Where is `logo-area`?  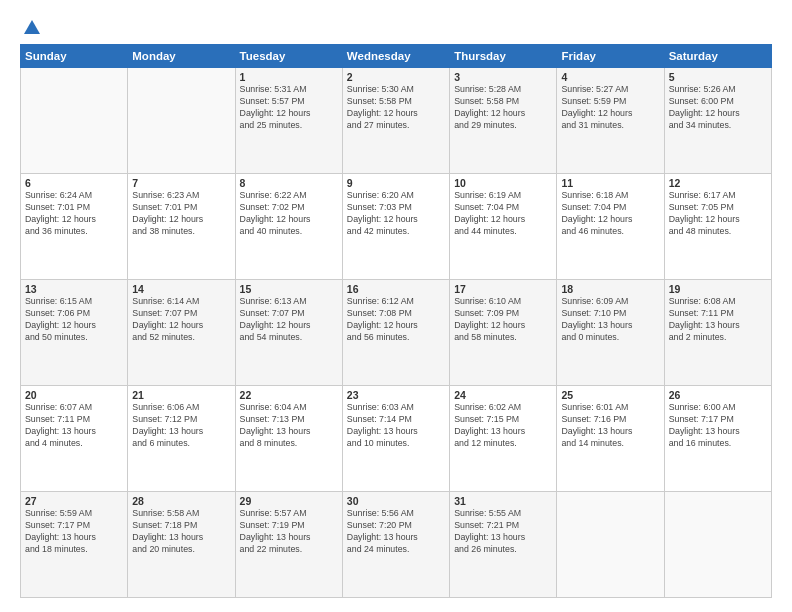 logo-area is located at coordinates (32, 27).